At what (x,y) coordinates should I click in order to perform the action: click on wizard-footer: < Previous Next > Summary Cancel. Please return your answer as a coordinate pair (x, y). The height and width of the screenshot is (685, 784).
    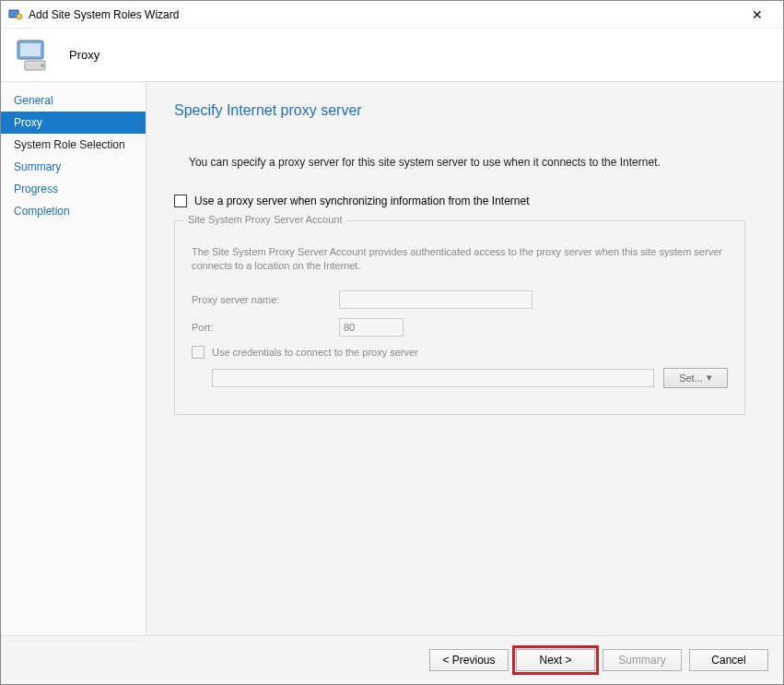
    Looking at the image, I should click on (392, 660).